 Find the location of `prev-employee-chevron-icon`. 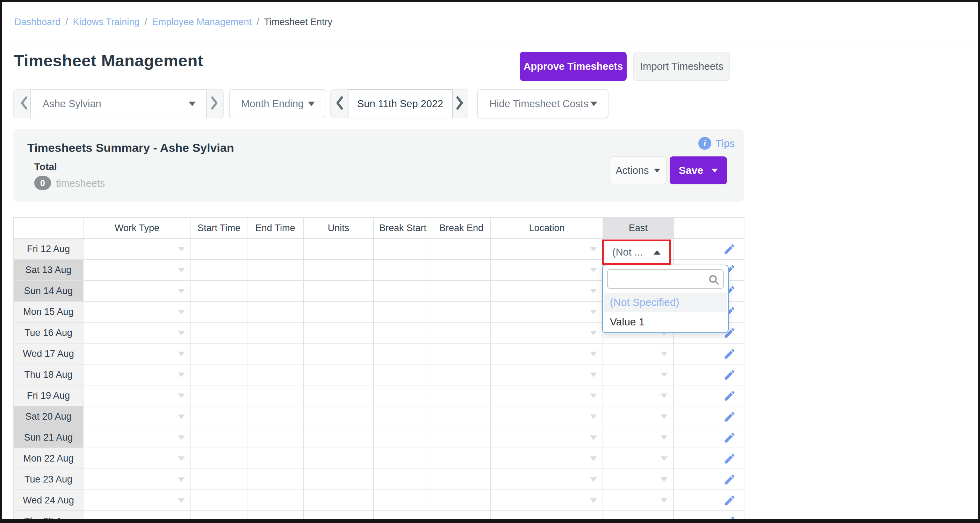

prev-employee-chevron-icon is located at coordinates (24, 104).